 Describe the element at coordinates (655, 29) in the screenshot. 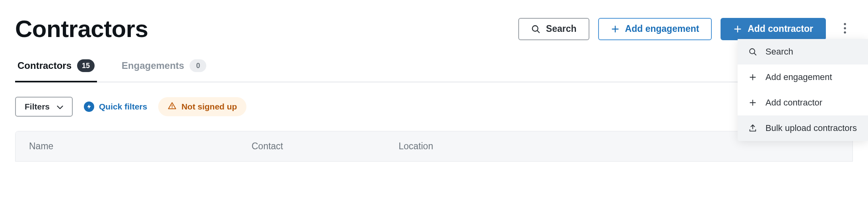

I see `add-engagement-button: Add engagement` at that location.